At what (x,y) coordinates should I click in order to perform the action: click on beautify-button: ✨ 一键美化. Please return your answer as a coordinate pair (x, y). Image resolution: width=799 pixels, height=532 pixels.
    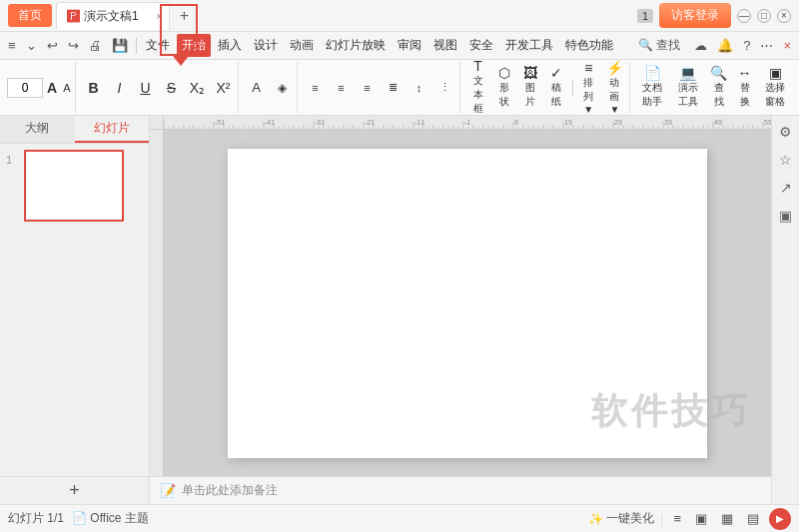
    Looking at the image, I should click on (621, 519).